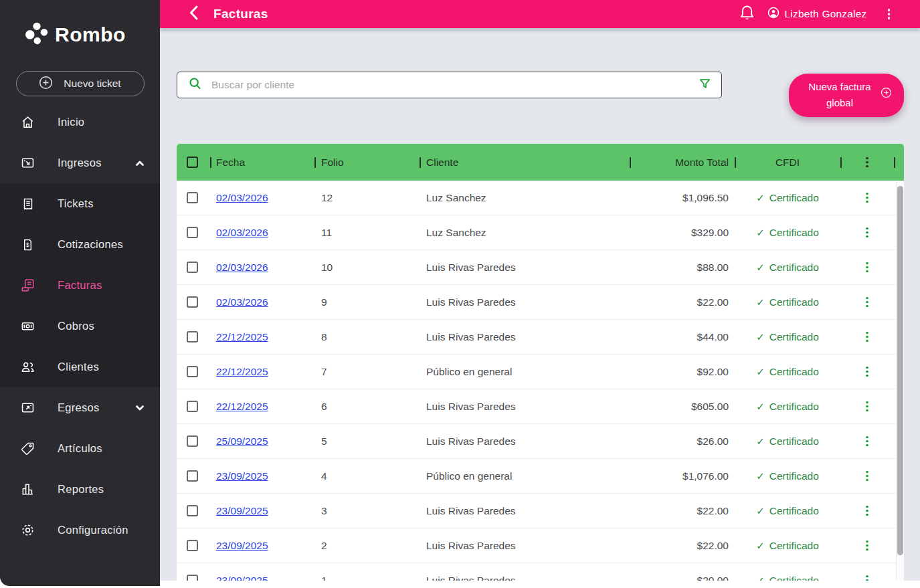  I want to click on invoice-row: 22/12/2025 6 Luis Rivas Paredes $605.00 …, so click(541, 407).